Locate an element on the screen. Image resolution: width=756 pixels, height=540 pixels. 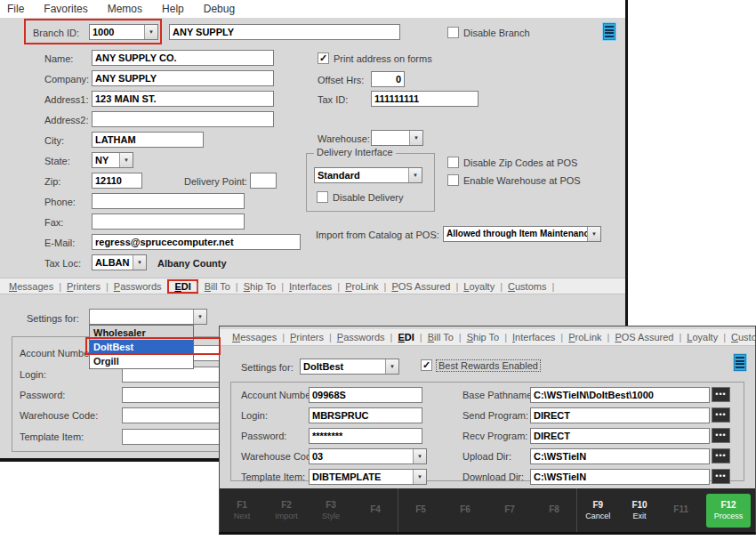
print-address-checkbox: ✓ is located at coordinates (324, 59).